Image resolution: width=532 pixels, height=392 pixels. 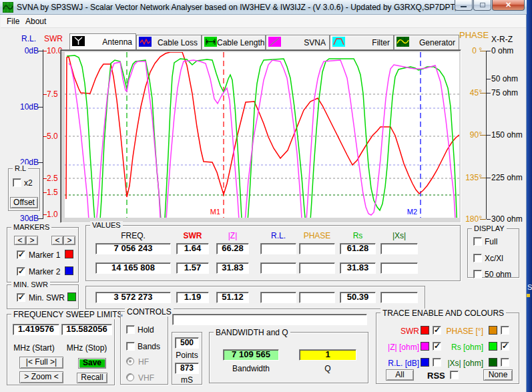 What do you see at coordinates (21, 255) in the screenshot?
I see `marker1-checkbox` at bounding box center [21, 255].